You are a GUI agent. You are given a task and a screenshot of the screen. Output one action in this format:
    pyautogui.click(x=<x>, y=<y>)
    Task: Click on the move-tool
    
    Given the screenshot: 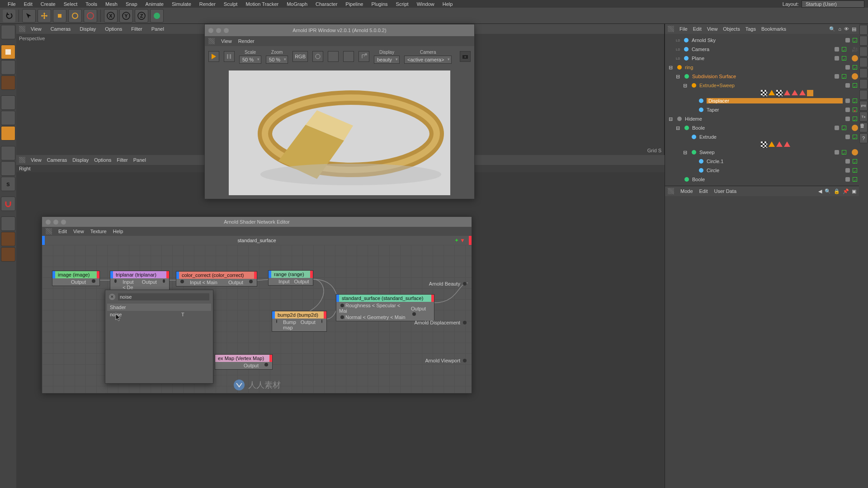 What is the action you would take?
    pyautogui.click(x=44, y=16)
    